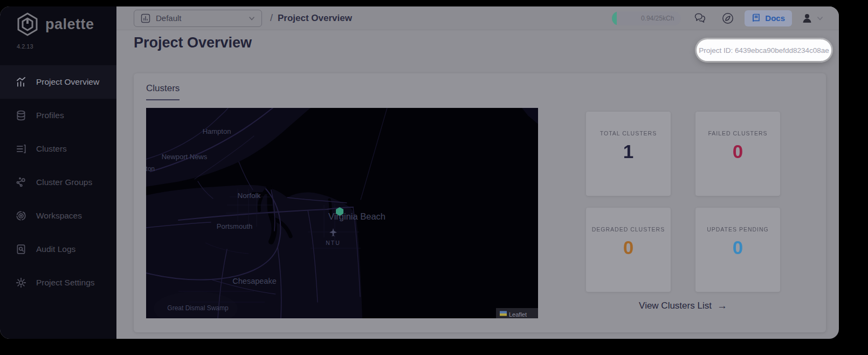  I want to click on sidebar-item-cluster-groups: Cluster Groups, so click(58, 182).